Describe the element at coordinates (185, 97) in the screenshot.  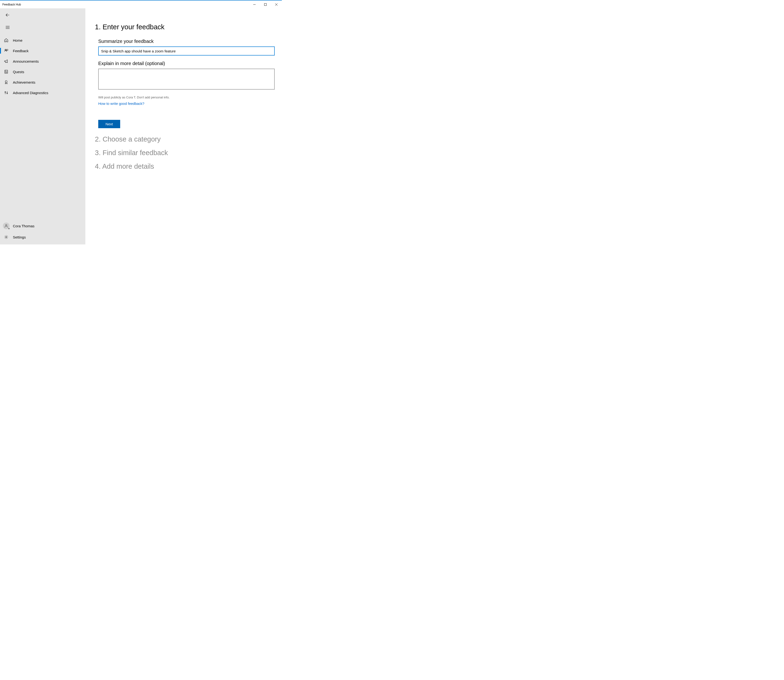
I see `public-post-disclaimer: Will post publicly as Cora T. Don't add …` at that location.